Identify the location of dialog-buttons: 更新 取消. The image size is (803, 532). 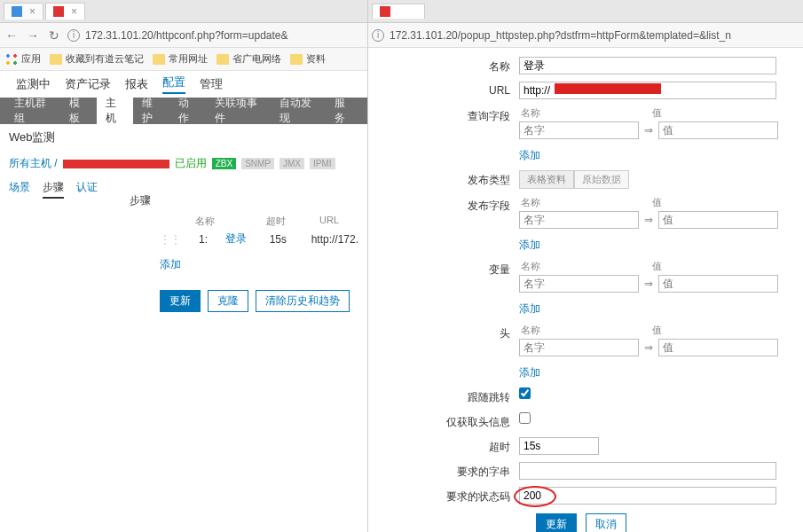
(581, 523).